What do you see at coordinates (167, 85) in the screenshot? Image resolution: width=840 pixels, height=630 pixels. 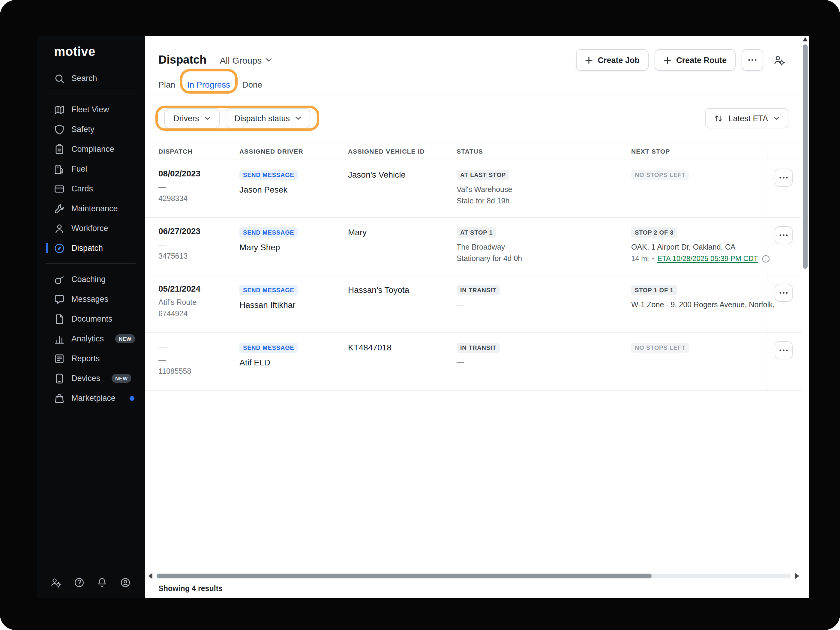 I see `tab-plan: Plan` at bounding box center [167, 85].